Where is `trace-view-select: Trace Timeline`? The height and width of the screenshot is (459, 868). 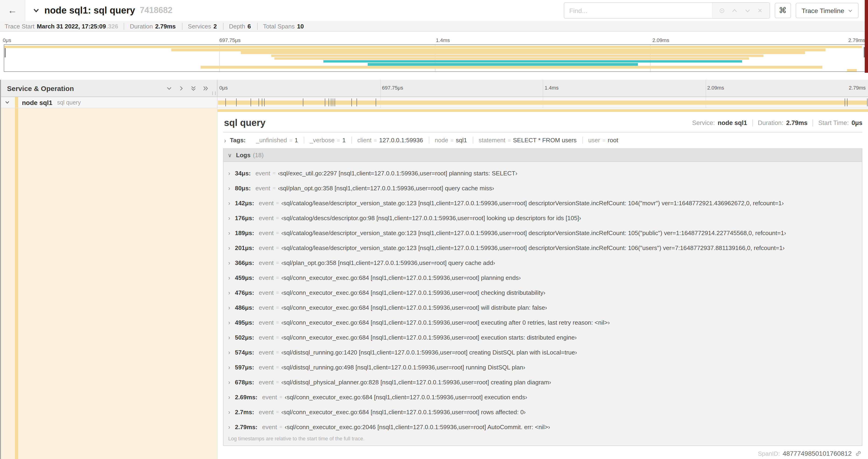 trace-view-select: Trace Timeline is located at coordinates (827, 10).